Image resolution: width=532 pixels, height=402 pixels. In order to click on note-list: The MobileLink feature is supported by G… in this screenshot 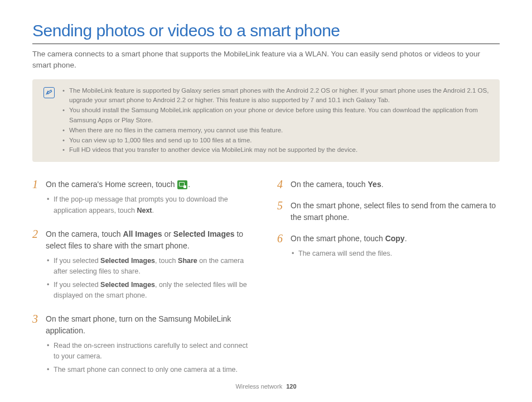, I will do `click(277, 121)`.